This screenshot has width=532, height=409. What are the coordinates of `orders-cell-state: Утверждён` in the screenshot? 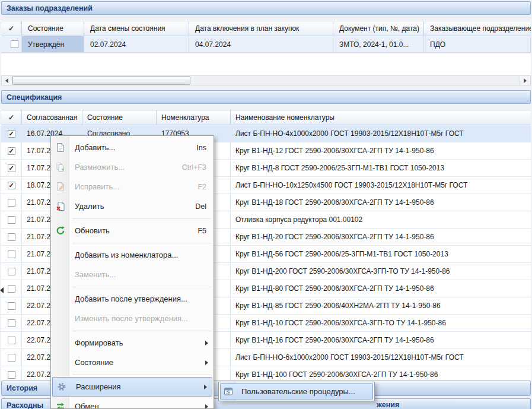 It's located at (53, 45).